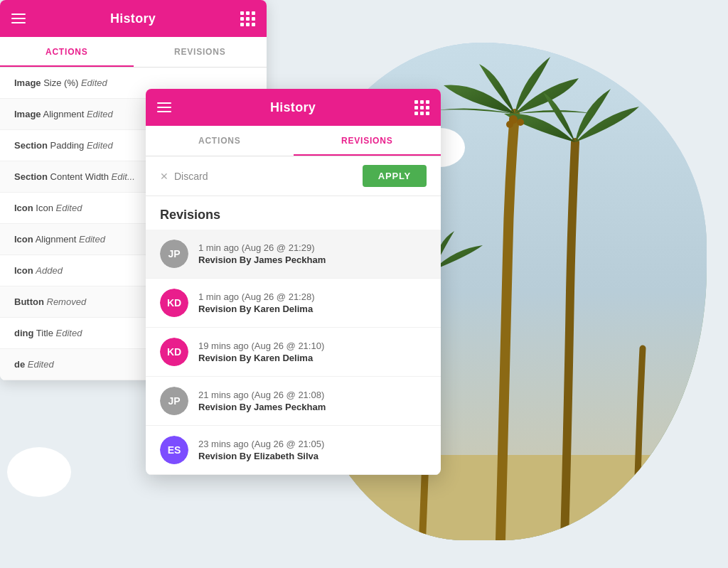 The image size is (728, 568). What do you see at coordinates (313, 352) in the screenshot?
I see `revision-info-2: 19 mins ago (Aug 26 @ 21:10) Revision By…` at bounding box center [313, 352].